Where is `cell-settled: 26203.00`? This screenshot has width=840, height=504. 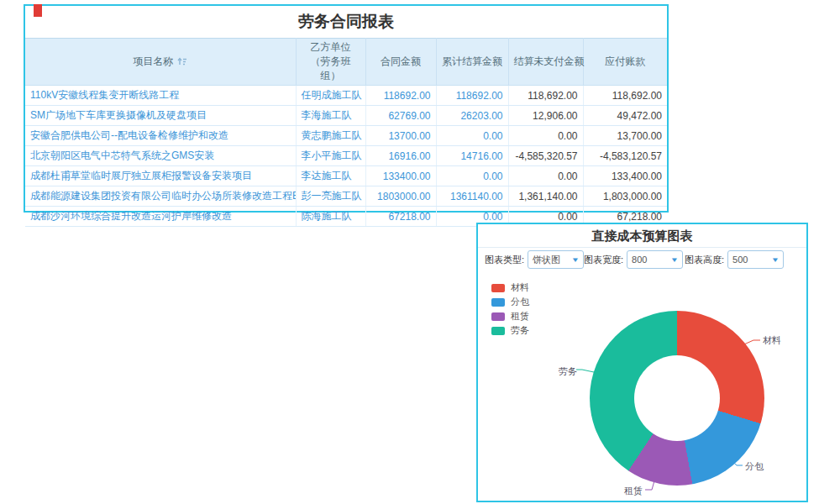
cell-settled: 26203.00 is located at coordinates (472, 116).